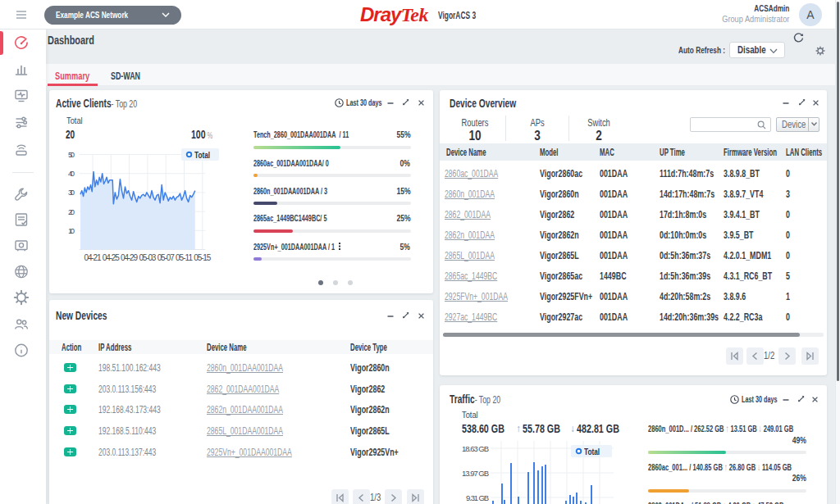 This screenshot has height=504, width=840. Describe the element at coordinates (148, 257) in the screenshot. I see `svg-text: 05-03` at that location.